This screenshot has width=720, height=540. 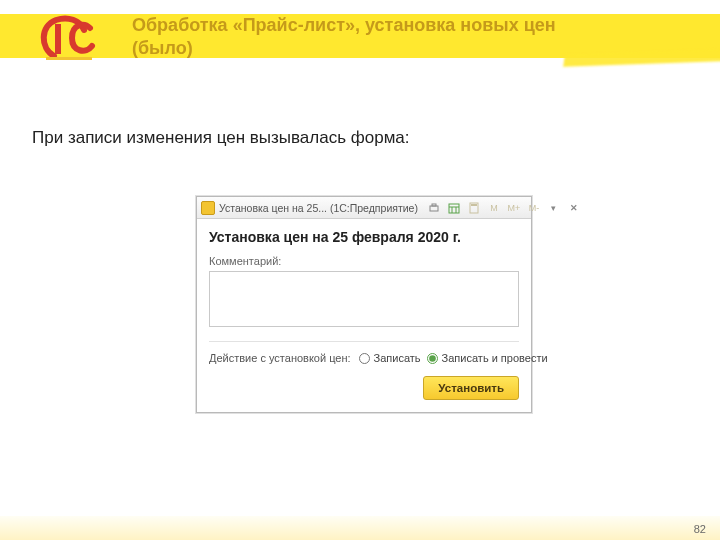 What do you see at coordinates (474, 208) in the screenshot?
I see `calc-icon` at bounding box center [474, 208].